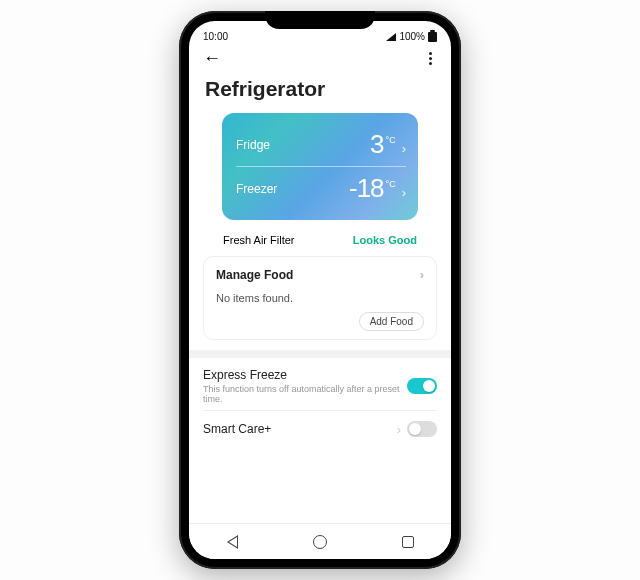  I want to click on manage-food-header: Manage Food ›, so click(320, 274).